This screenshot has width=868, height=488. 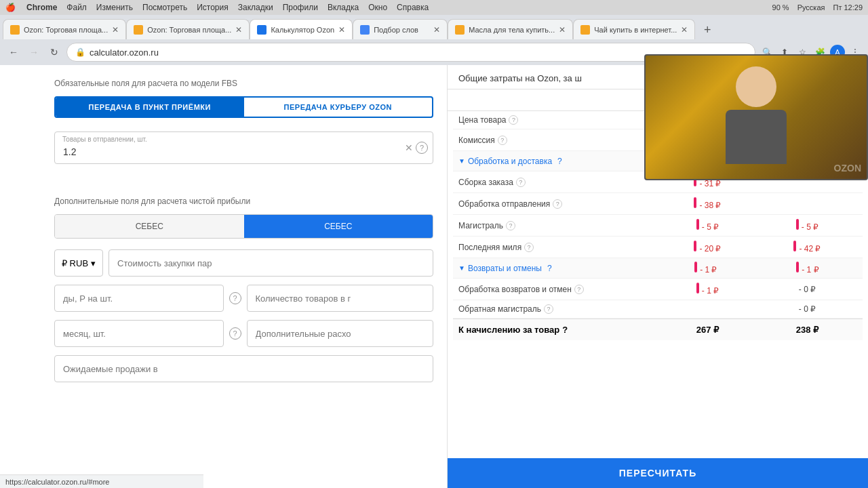 I want to click on menu-file: Файл, so click(x=77, y=7).